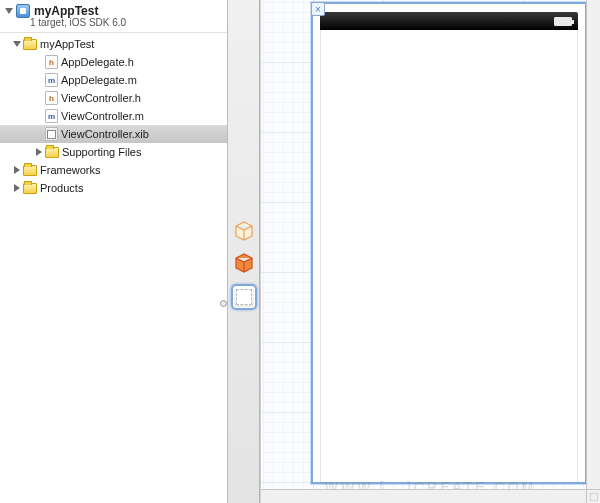 The width and height of the screenshot is (600, 503). What do you see at coordinates (114, 188) in the screenshot?
I see `tree-group-products: Products` at bounding box center [114, 188].